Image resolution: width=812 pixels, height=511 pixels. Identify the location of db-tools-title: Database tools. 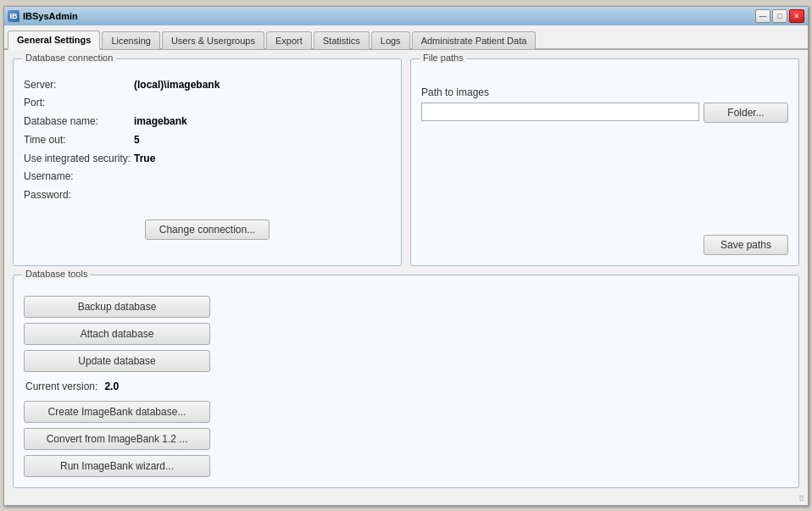
(56, 274).